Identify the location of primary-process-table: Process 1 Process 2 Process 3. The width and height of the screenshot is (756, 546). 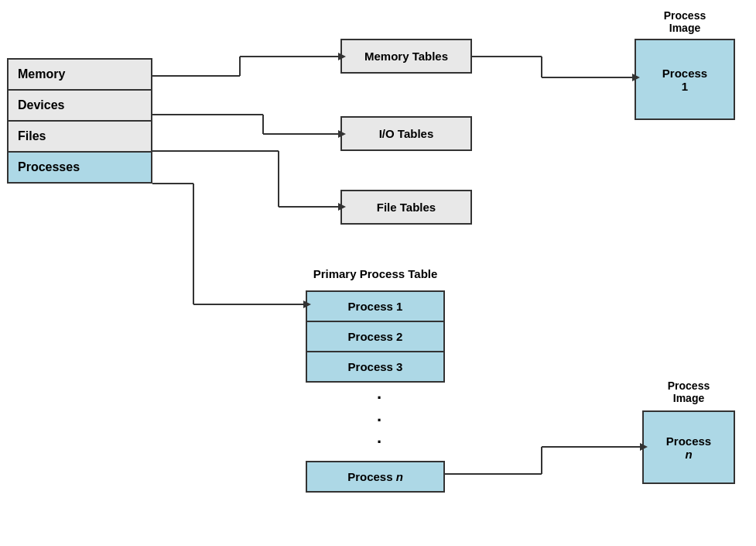
(375, 336).